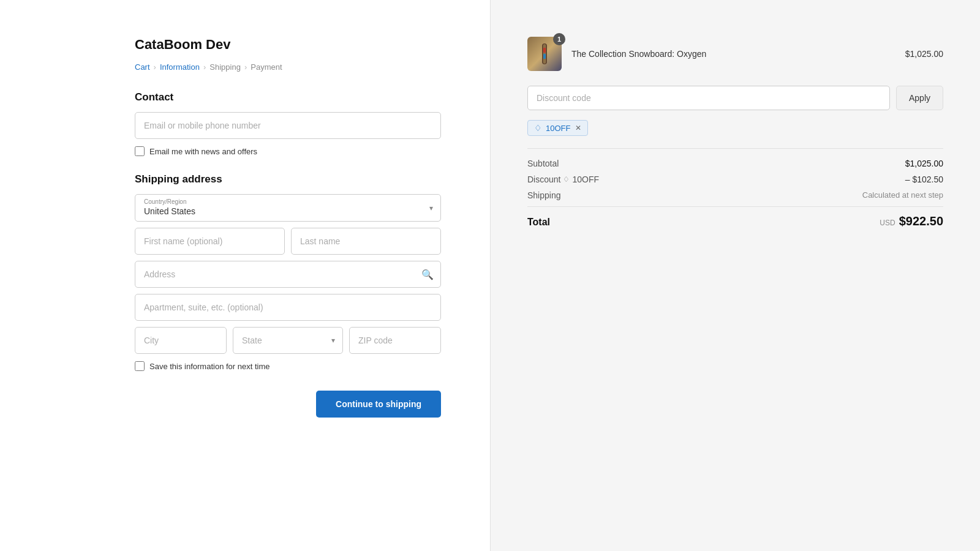 This screenshot has height=551, width=980. I want to click on total-label: Total, so click(539, 222).